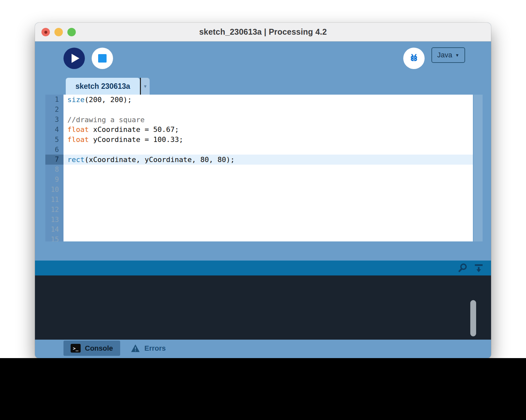  I want to click on console-tabs: >_ Console Errors, so click(263, 349).